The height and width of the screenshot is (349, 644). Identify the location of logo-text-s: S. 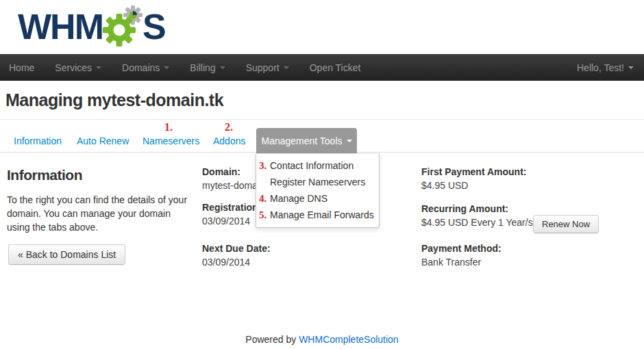
(153, 27).